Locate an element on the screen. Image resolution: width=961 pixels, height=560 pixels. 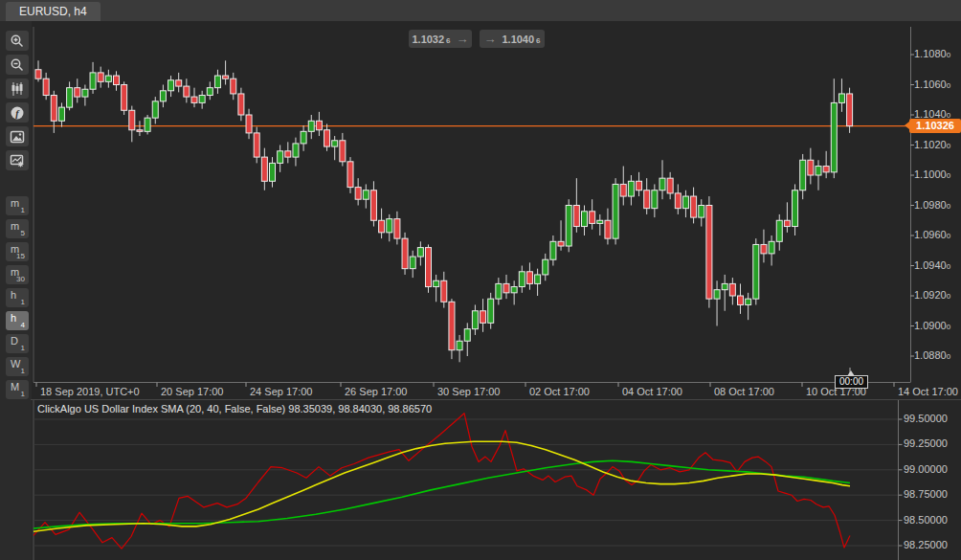
timeframe-m5-button: m5 is located at coordinates (17, 229).